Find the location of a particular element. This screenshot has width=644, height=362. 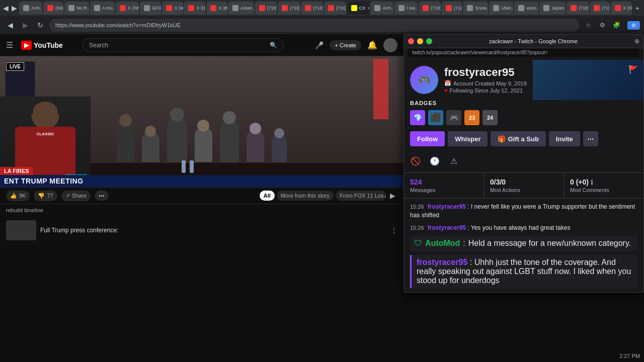

mic-icon: 🎤 is located at coordinates (319, 45).